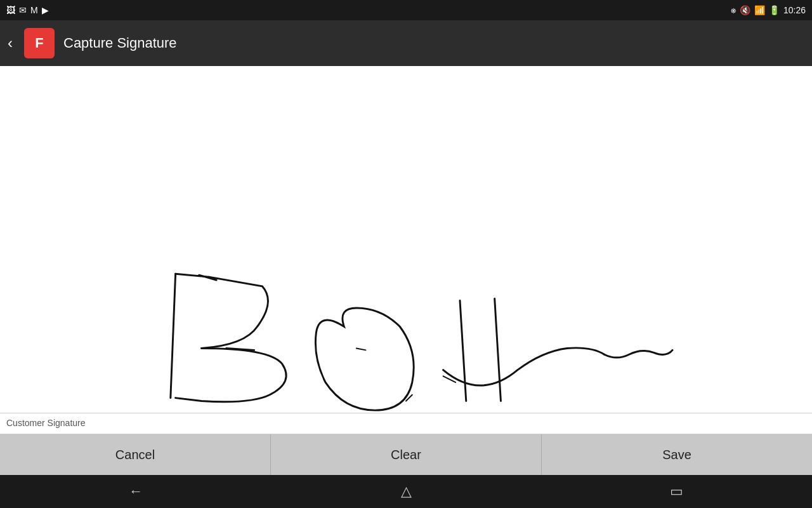 This screenshot has width=812, height=508. What do you see at coordinates (136, 491) in the screenshot?
I see `back-nav-icon: ←` at bounding box center [136, 491].